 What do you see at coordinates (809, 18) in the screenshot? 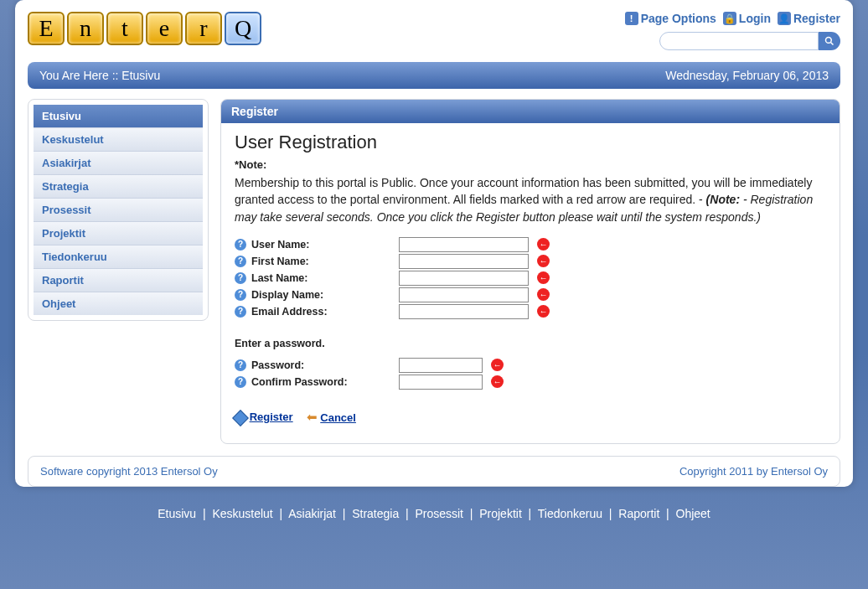
I see `register-link: 👤Register` at bounding box center [809, 18].